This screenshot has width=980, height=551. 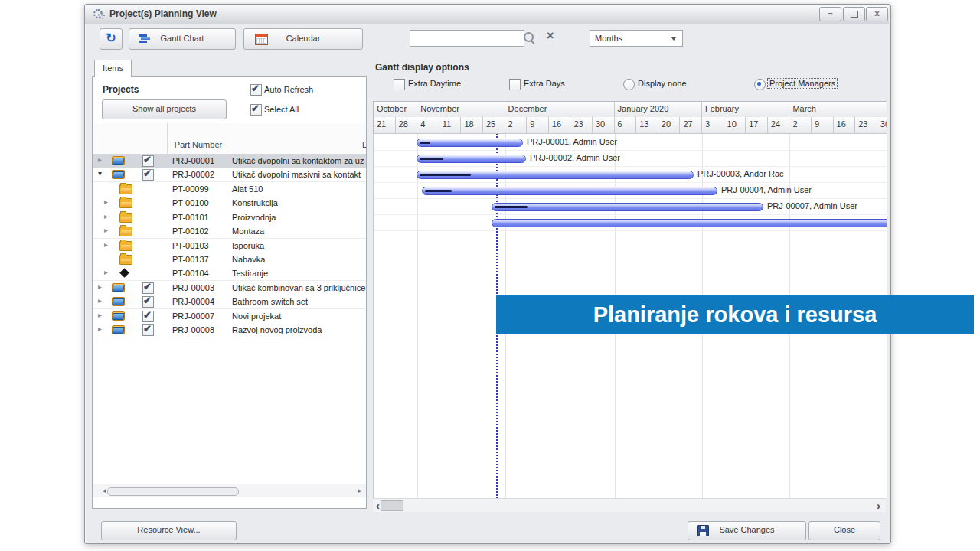 What do you see at coordinates (658, 110) in the screenshot?
I see `timeline-month: January 2020` at bounding box center [658, 110].